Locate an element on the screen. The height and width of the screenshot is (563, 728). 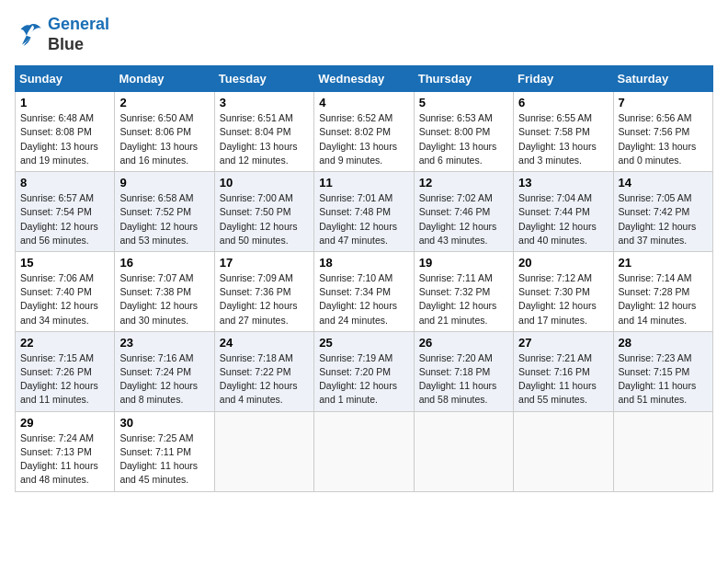
day-info: Sunrise: 6:48 AM Sunset: 8:08 PM Dayligh… is located at coordinates (64, 140).